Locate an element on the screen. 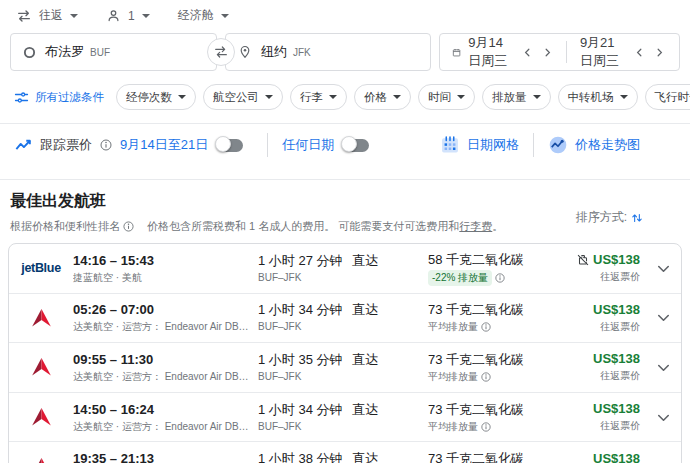  any-dates-toggle is located at coordinates (356, 146).